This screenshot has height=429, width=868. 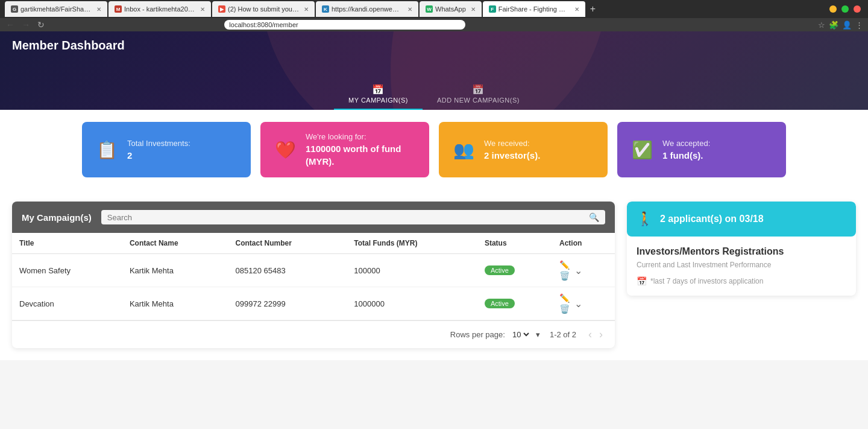 What do you see at coordinates (175, 270) in the screenshot?
I see `cell-contact-name-0: Kartik Mehta` at bounding box center [175, 270].